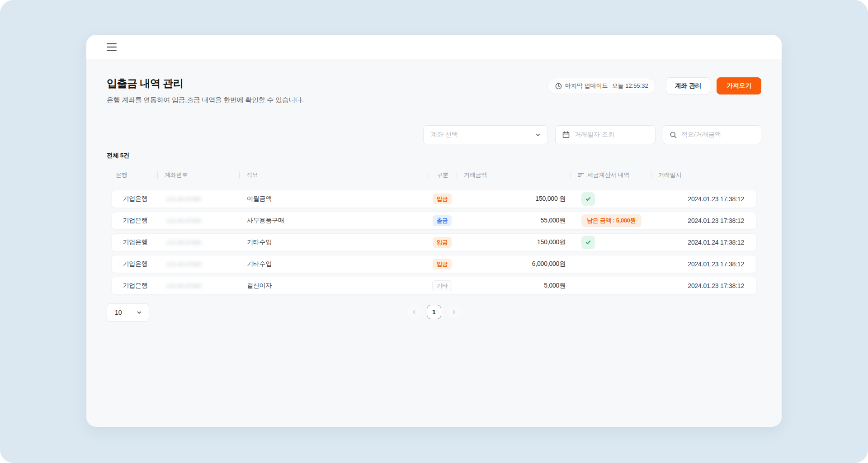 The height and width of the screenshot is (463, 868). Describe the element at coordinates (118, 312) in the screenshot. I see `page-size-value: 10` at that location.